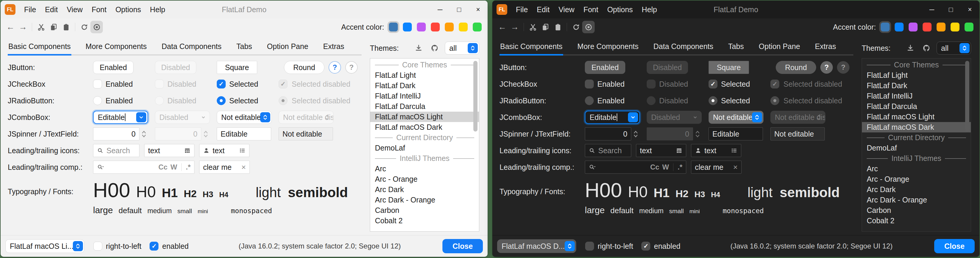  I want to click on help-button: ?, so click(335, 68).